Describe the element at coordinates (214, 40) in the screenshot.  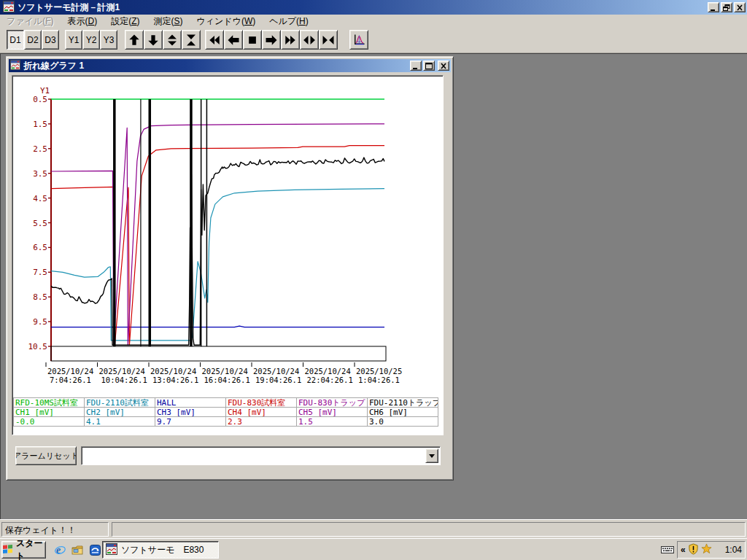
I see `skip-back-icon` at that location.